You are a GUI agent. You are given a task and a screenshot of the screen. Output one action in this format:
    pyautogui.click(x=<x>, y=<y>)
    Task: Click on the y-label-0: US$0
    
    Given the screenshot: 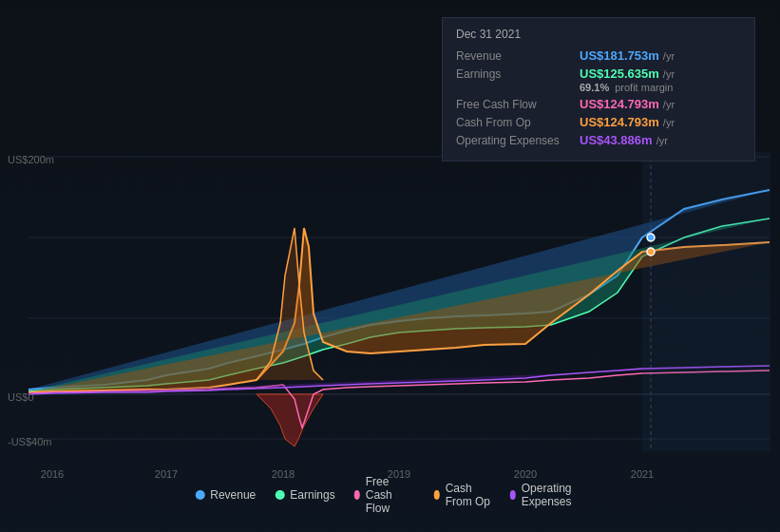 What is the action you would take?
    pyautogui.click(x=21, y=397)
    